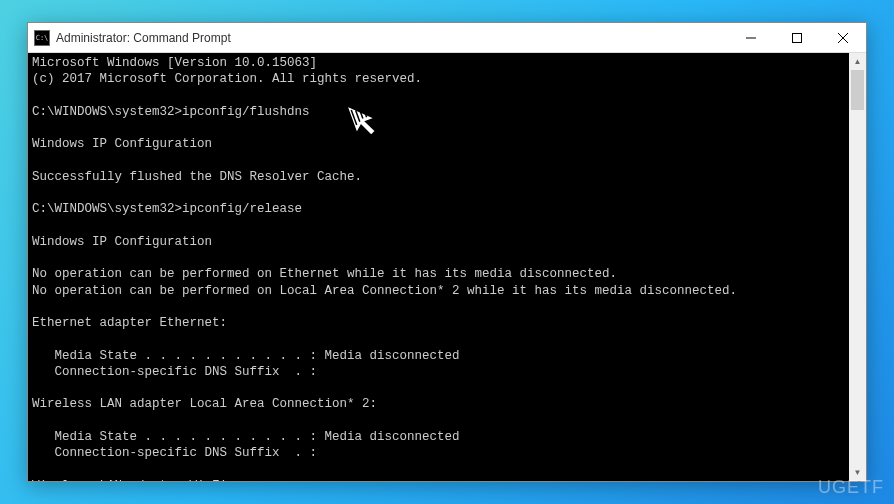 Image resolution: width=894 pixels, height=504 pixels. I want to click on scrollbar: ▲ ▼, so click(858, 267).